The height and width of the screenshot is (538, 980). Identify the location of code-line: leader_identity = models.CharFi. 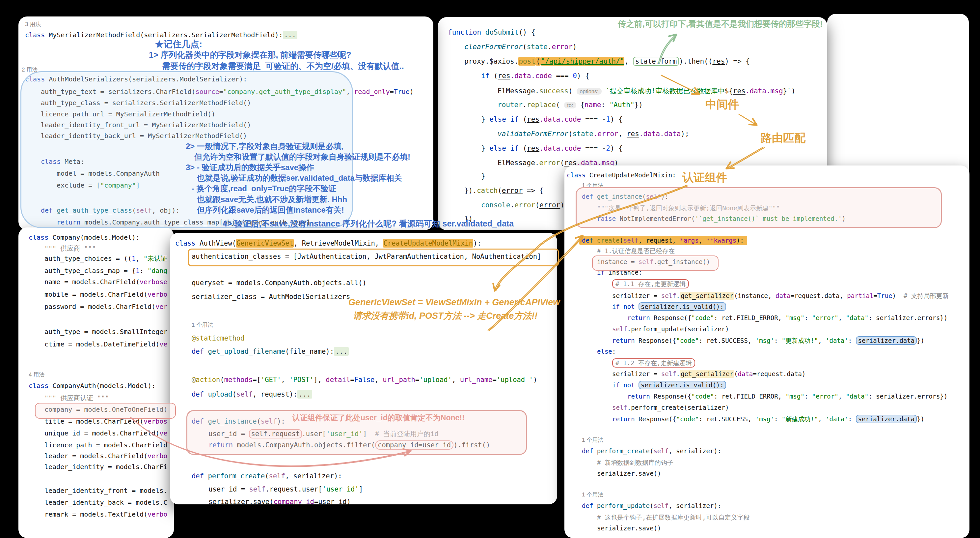
(106, 467).